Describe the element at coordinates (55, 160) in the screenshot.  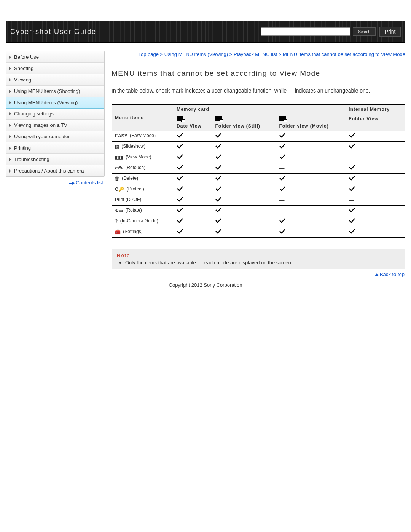
I see `sidebar-item-9: Troubleshooting` at that location.